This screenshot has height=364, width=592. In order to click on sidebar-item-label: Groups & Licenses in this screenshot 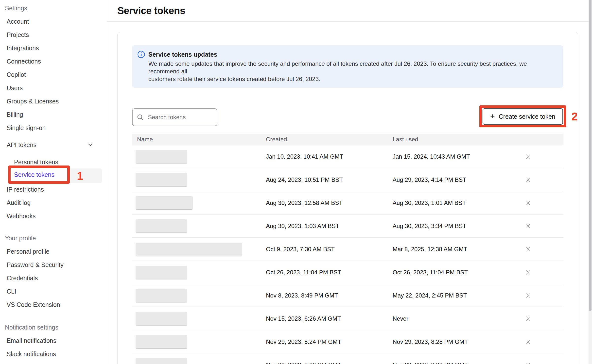, I will do `click(33, 101)`.